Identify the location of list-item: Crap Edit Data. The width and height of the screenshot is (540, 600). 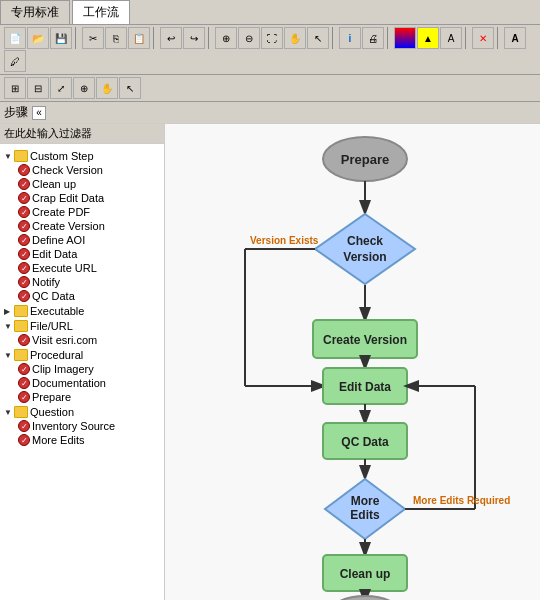
(89, 198).